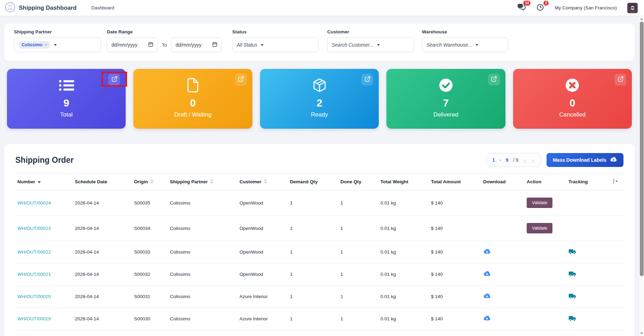  I want to click on column-options-button, so click(618, 182).